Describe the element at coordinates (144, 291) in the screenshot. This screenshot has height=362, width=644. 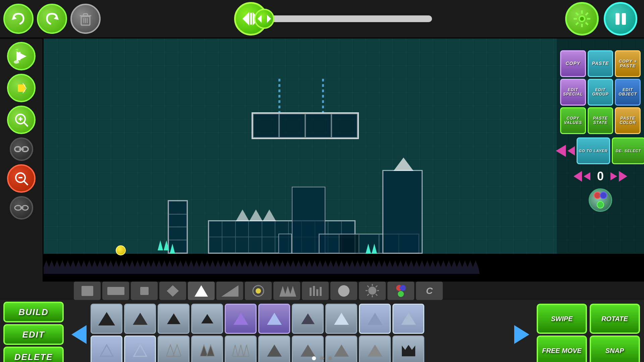
I see `tab-small` at that location.